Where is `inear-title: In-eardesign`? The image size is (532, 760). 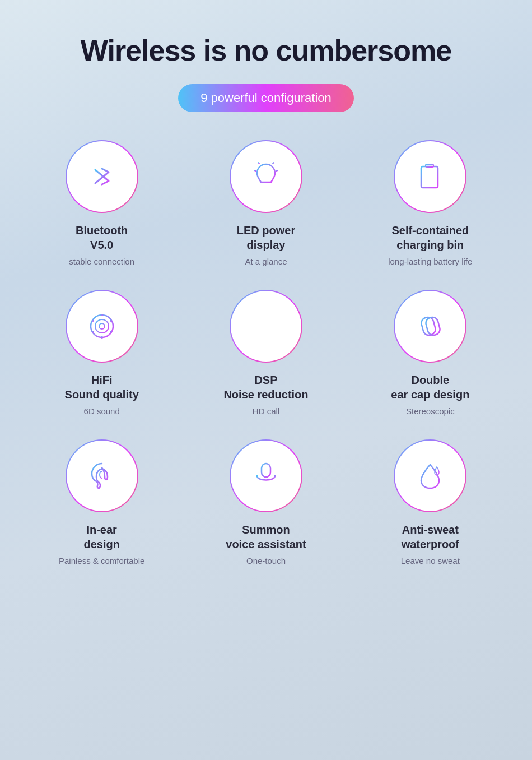
inear-title: In-eardesign is located at coordinates (101, 537).